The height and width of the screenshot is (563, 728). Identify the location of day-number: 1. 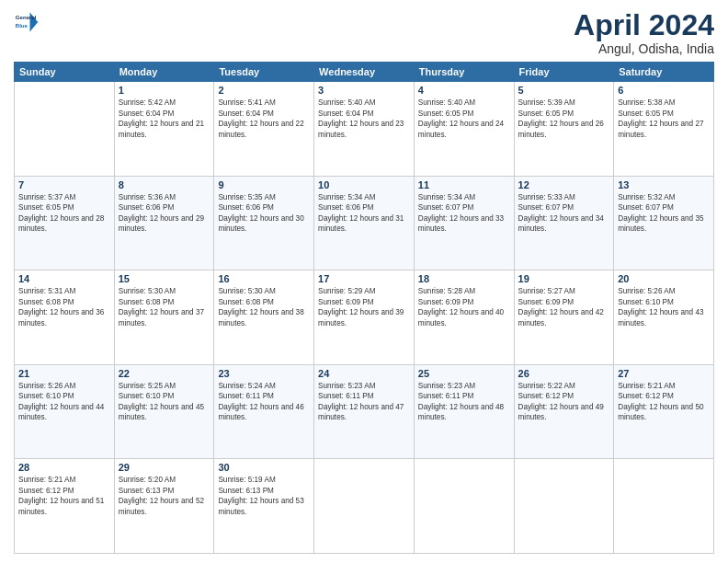
(165, 90).